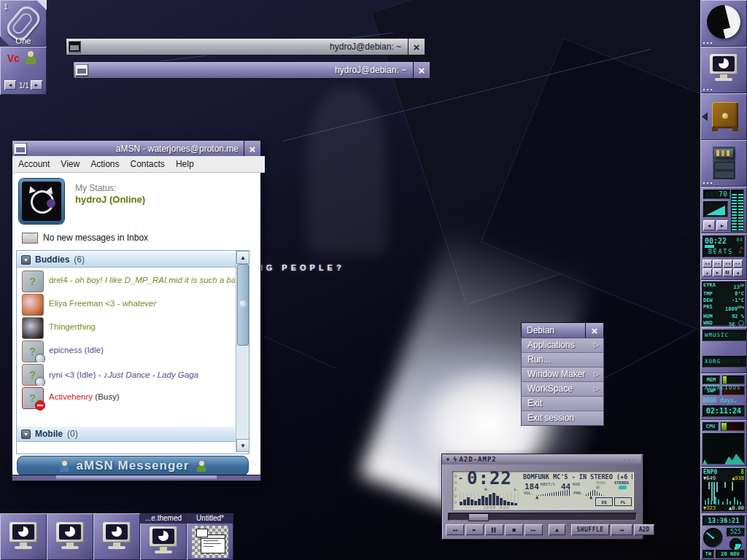  Describe the element at coordinates (70, 164) in the screenshot. I see `menu-view: View` at that location.